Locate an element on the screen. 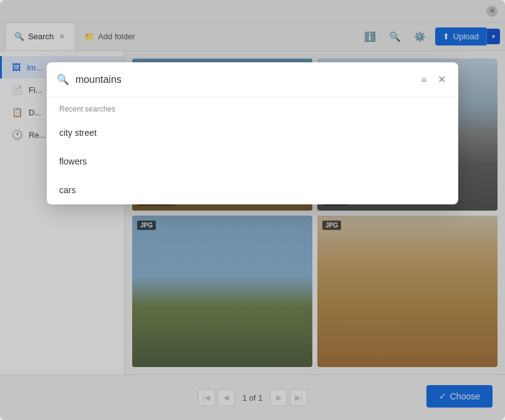 The width and height of the screenshot is (505, 420). suggestion-city-street-remove: ✕ is located at coordinates (439, 133).